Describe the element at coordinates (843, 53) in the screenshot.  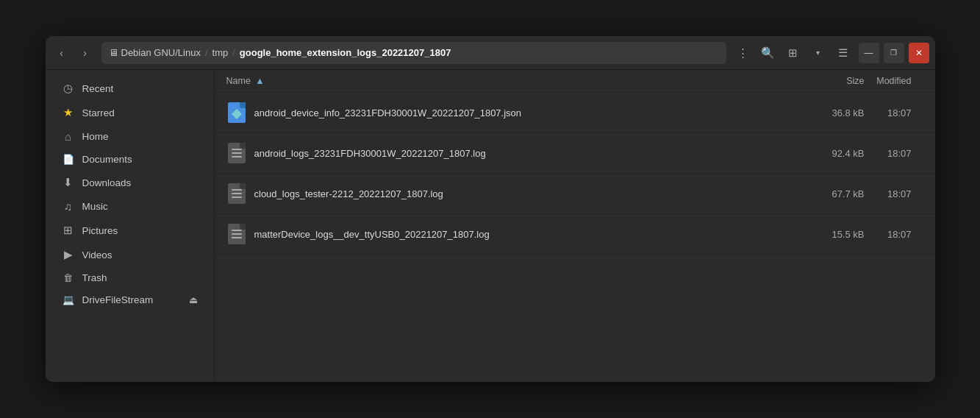
I see `view-list-button: ☰` at that location.